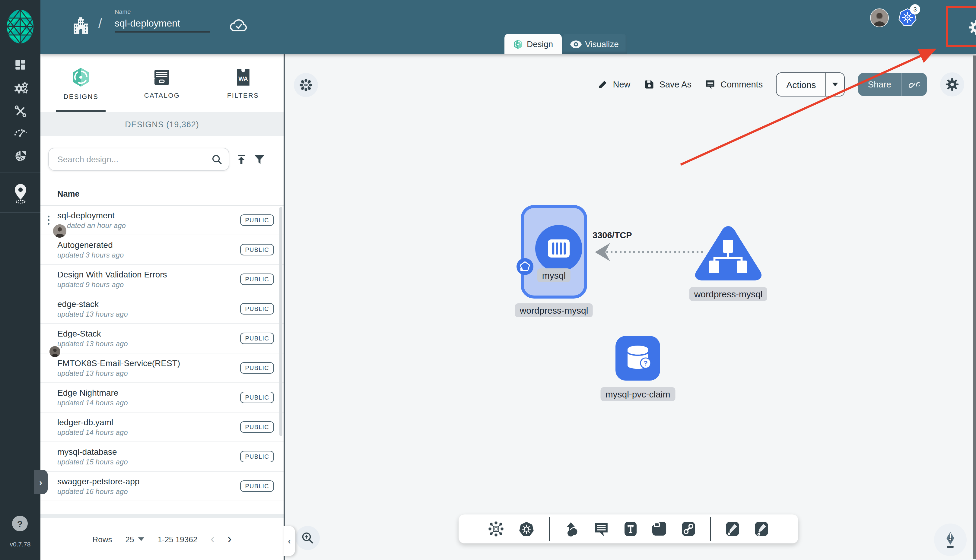  I want to click on zoom-in-button, so click(308, 538).